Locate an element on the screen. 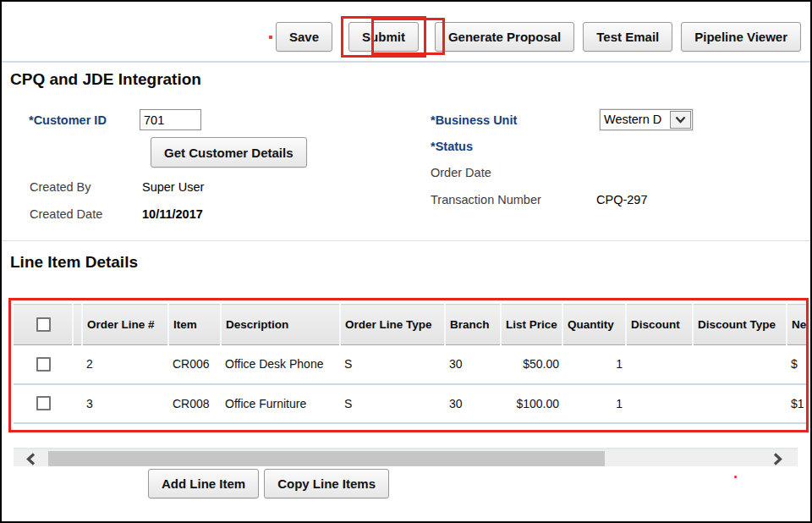 The width and height of the screenshot is (812, 523). chevron-left-icon is located at coordinates (30, 459).